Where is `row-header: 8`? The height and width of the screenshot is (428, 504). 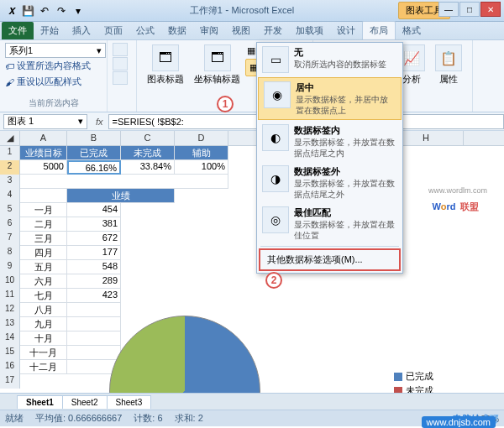
row-header: 8 is located at coordinates (10, 253).